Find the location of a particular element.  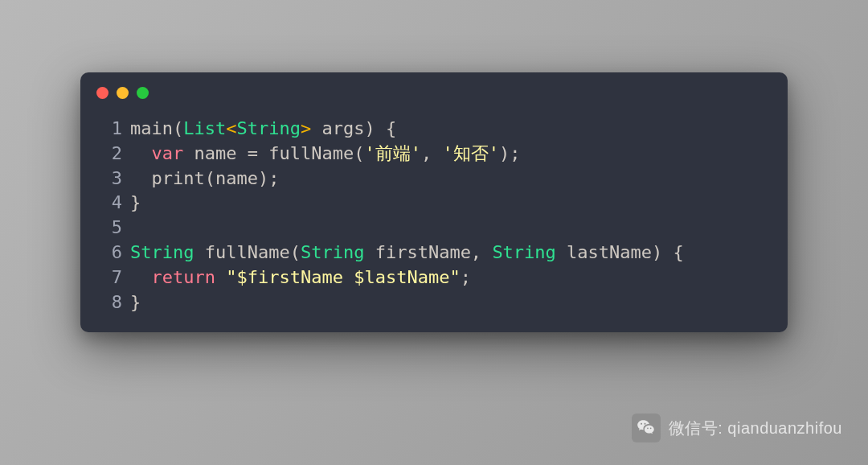

code-token: List is located at coordinates (204, 129).